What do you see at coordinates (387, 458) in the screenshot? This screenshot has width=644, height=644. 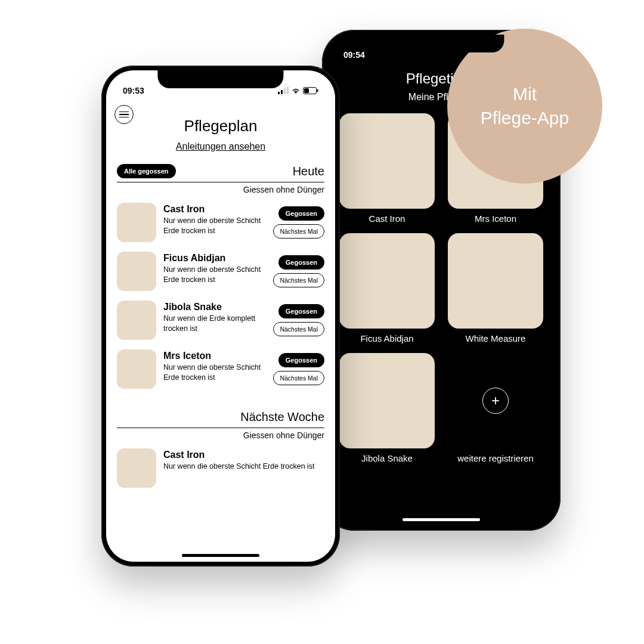 I see `plant-label: Jibola Snake` at bounding box center [387, 458].